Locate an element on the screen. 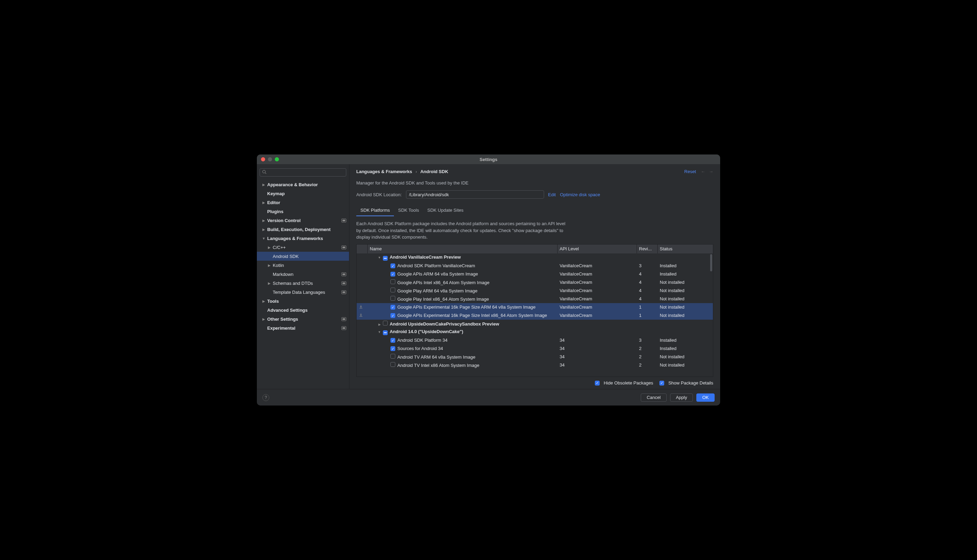 Image resolution: width=977 pixels, height=560 pixels. item-label: Android SDK Platform 34 is located at coordinates (422, 340).